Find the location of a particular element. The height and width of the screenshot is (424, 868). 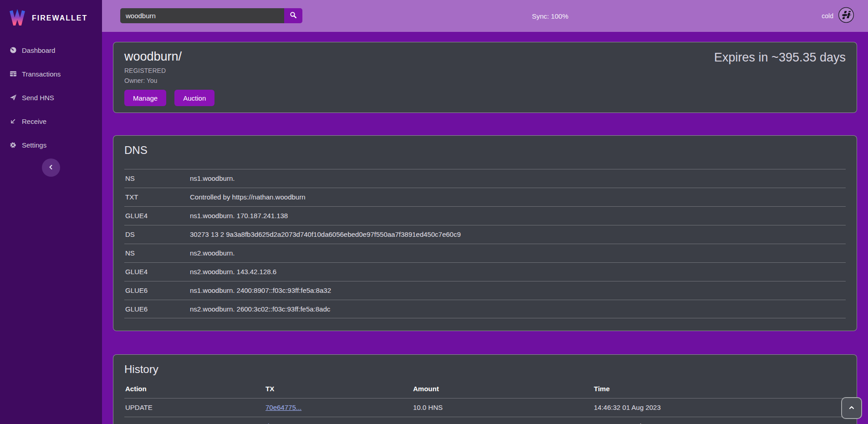

send-plane-icon is located at coordinates (13, 97).